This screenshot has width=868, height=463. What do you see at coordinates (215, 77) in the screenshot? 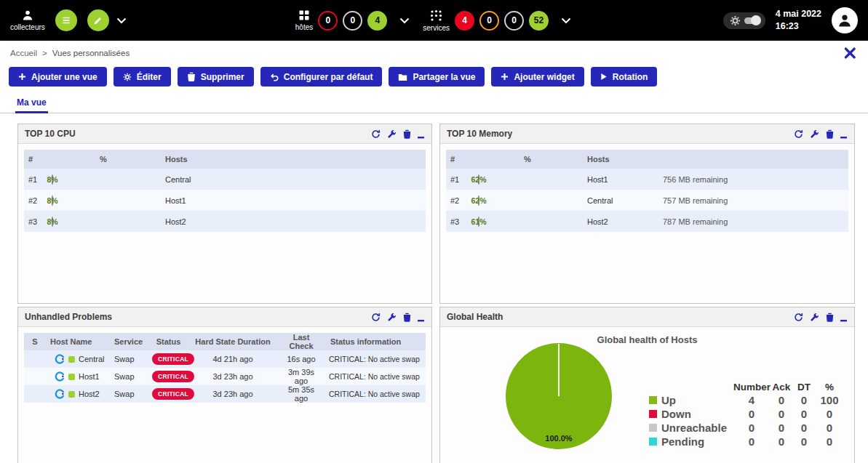
I see `delete-view-button: Supprimer` at bounding box center [215, 77].